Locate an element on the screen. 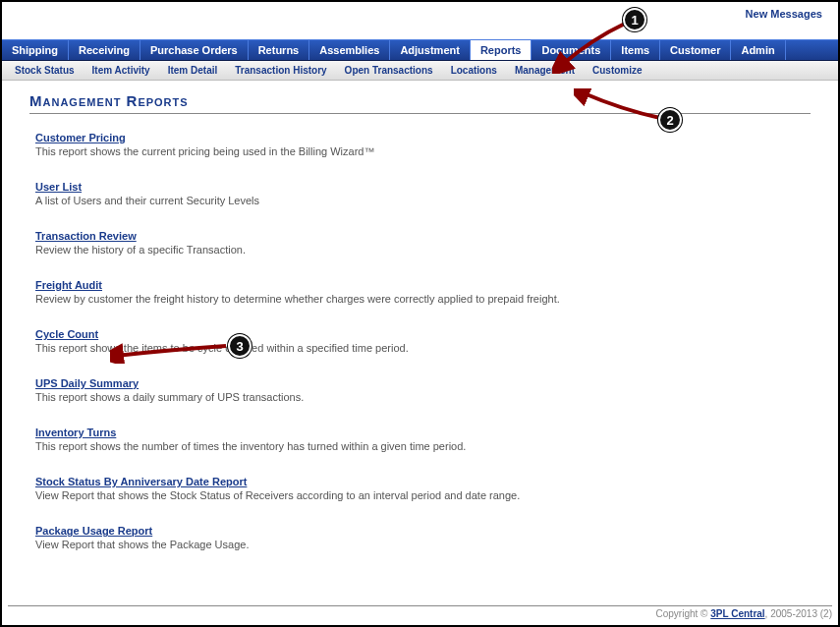 This screenshot has width=840, height=627. report-desc: Review the history of a specific Transac… is located at coordinates (422, 250).